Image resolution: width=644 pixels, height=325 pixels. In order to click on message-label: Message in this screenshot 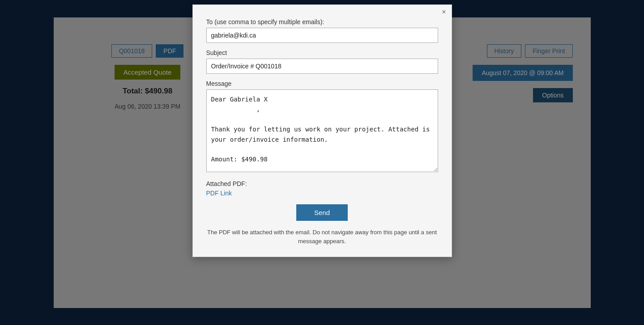, I will do `click(322, 84)`.